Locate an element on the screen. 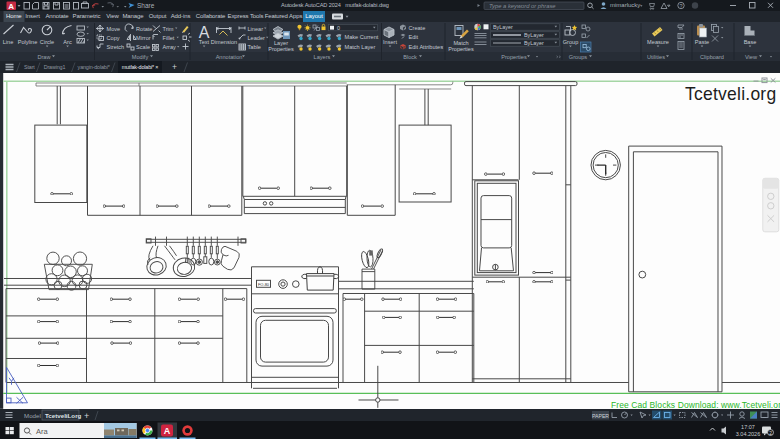 The width and height of the screenshot is (780, 439). svg-text: Groups is located at coordinates (578, 57).